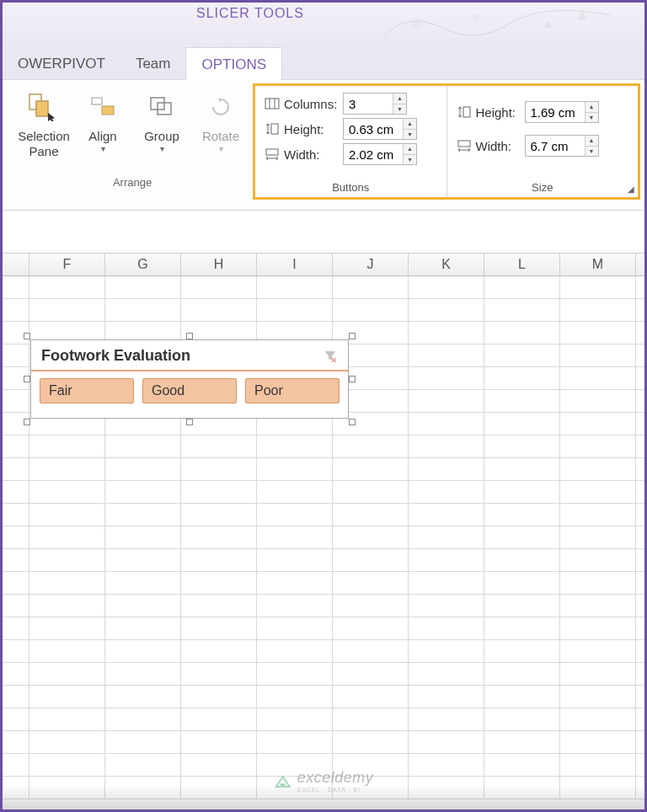  What do you see at coordinates (409, 160) in the screenshot?
I see `spin-down-icon: ▼` at bounding box center [409, 160].